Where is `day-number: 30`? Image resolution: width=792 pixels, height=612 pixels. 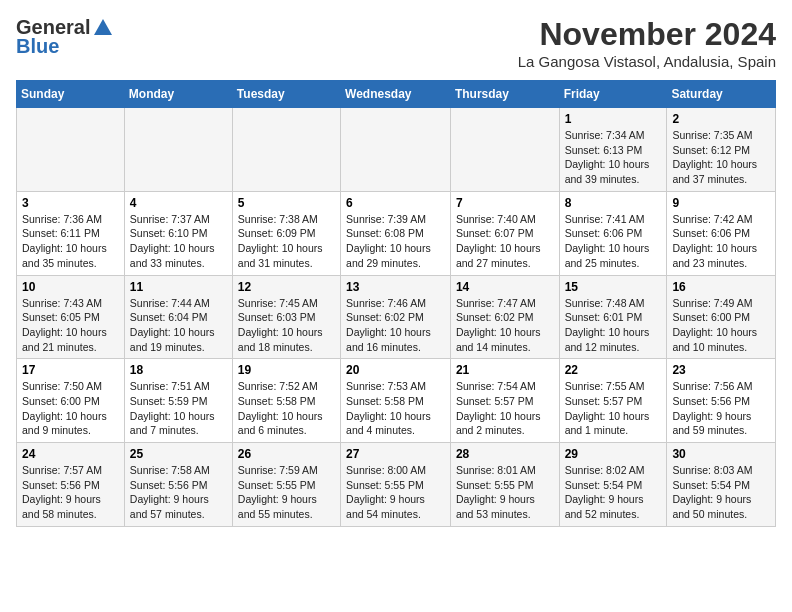 day-number: 30 is located at coordinates (721, 454).